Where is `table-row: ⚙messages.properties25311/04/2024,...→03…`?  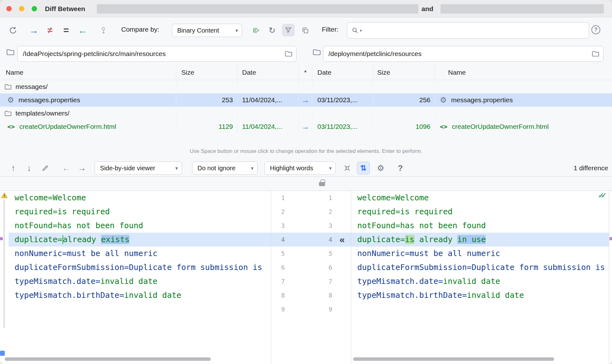
table-row: ⚙messages.properties25311/04/2024,...→03… is located at coordinates (306, 100).